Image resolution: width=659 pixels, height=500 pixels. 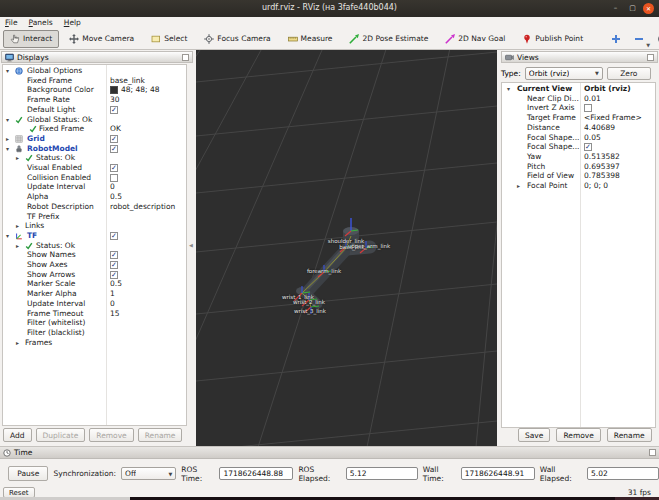 I want to click on titlebar: urdf.rviz - RViz (на 3fafe440b044) – ▢ ✕, so click(x=330, y=8).